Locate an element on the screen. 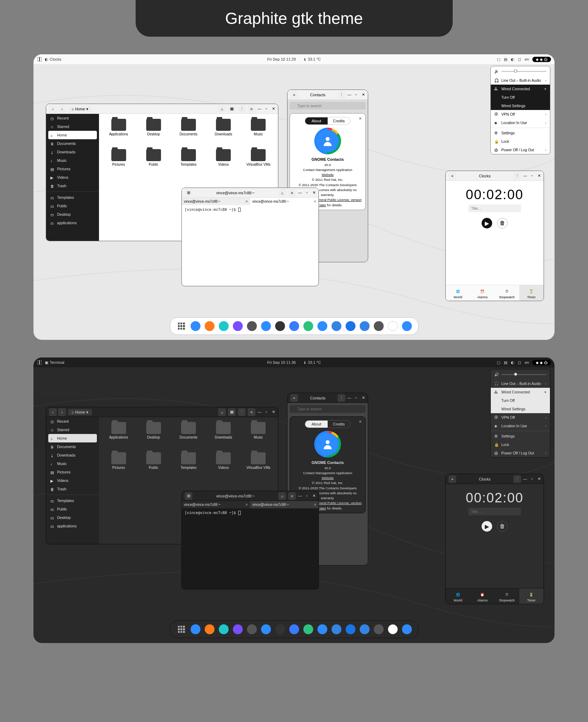 This screenshot has width=588, height=722. clocks-tab-timer: ⏳Timer is located at coordinates (532, 293).